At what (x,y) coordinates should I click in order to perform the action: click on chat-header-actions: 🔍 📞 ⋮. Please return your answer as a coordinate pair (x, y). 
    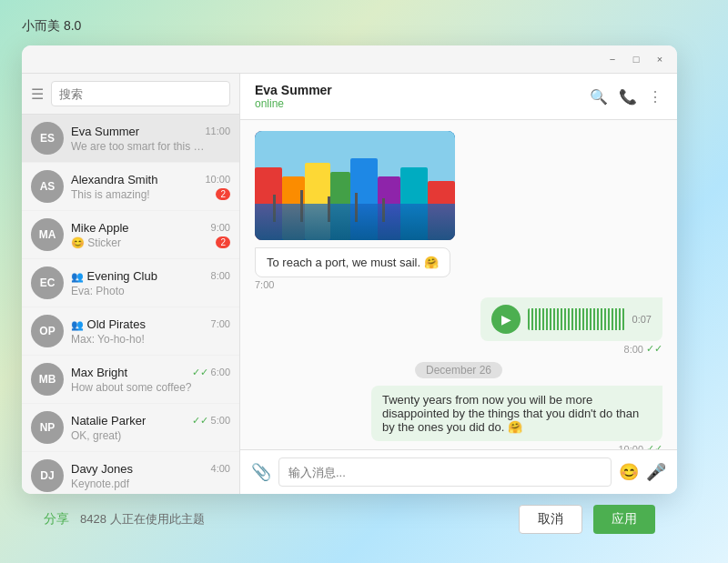
    Looking at the image, I should click on (626, 96).